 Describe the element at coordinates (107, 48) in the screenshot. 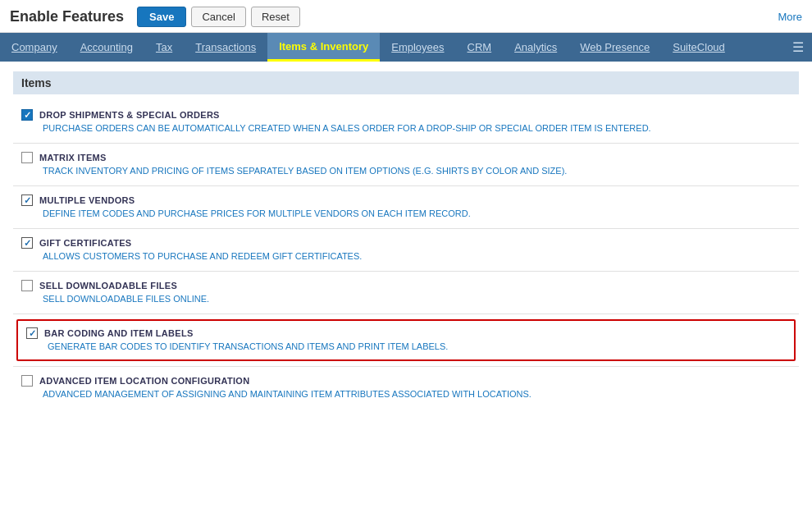

I see `tab-accounting: Accounting` at that location.